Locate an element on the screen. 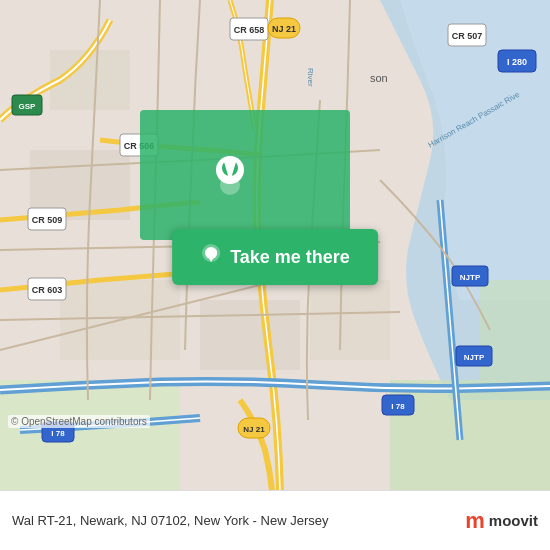  take-me-there-button: Take me there is located at coordinates (275, 257).